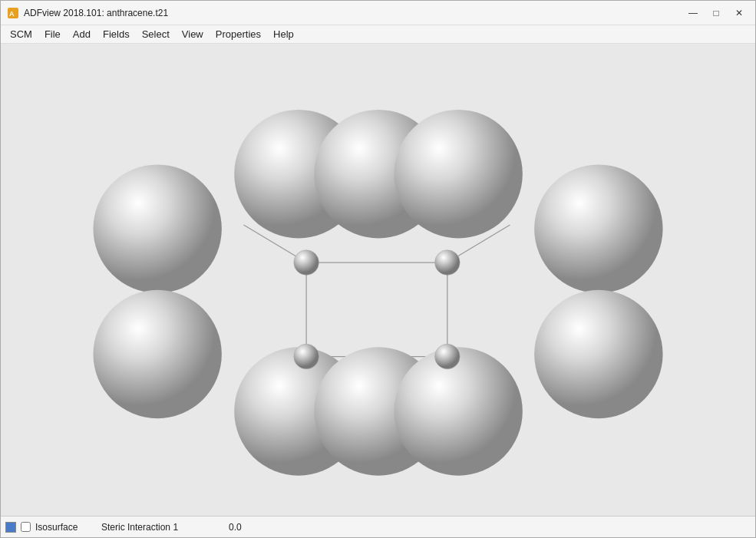 The image size is (756, 538). What do you see at coordinates (716, 13) in the screenshot?
I see `maximize-button: □` at bounding box center [716, 13].